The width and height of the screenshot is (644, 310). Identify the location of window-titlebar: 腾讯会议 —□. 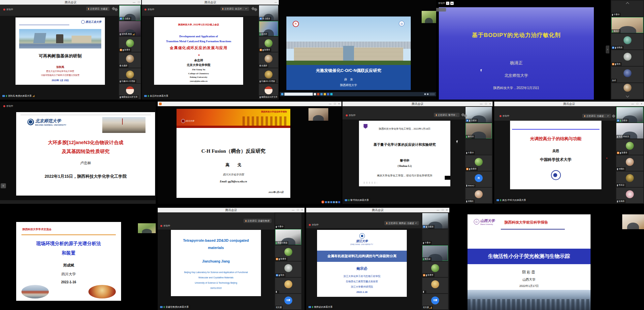
(71, 2).